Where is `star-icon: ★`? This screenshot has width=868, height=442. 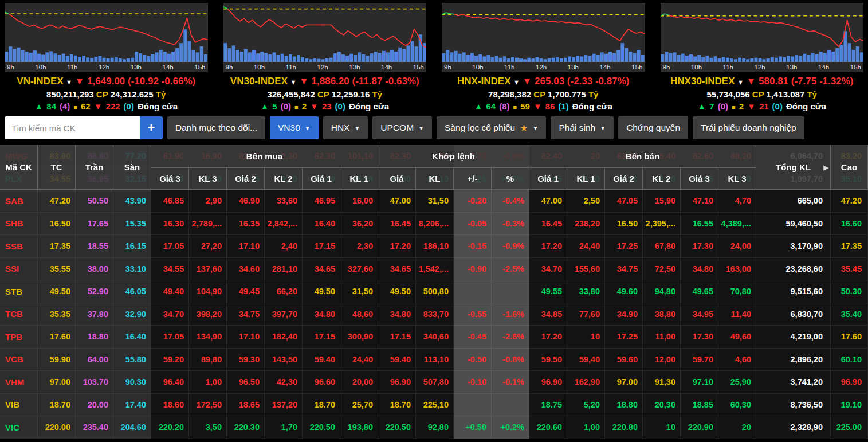 star-icon: ★ is located at coordinates (524, 128).